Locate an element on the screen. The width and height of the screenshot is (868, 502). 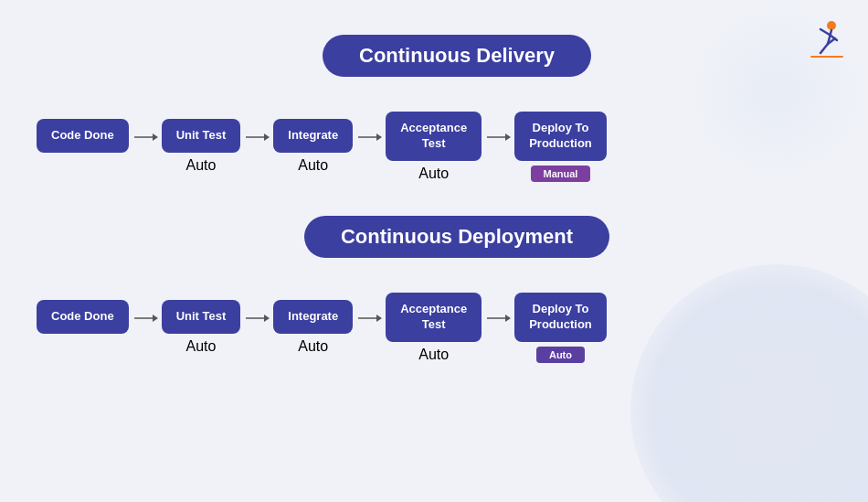
step-code-done-2: Code Done is located at coordinates (82, 316).